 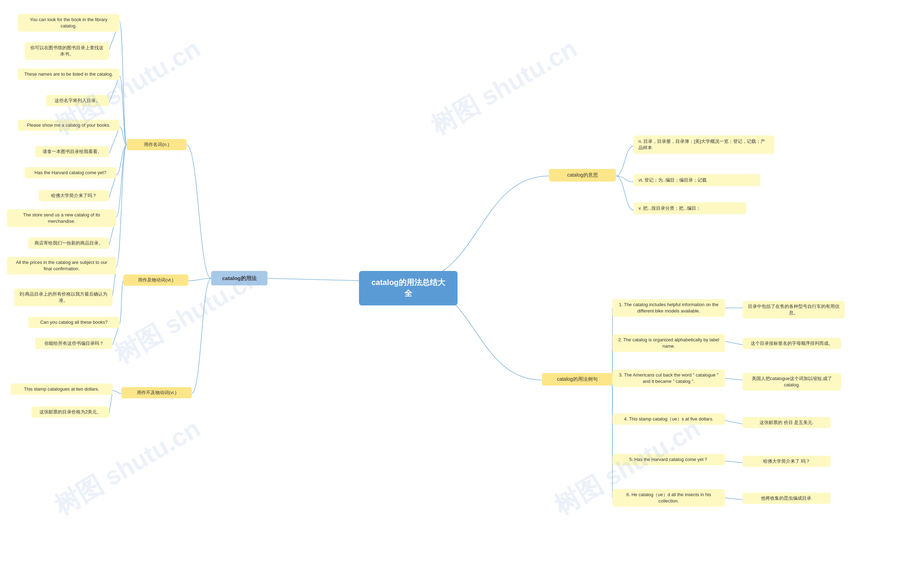 What do you see at coordinates (577, 379) in the screenshot?
I see `right-main-2-node: catalog的用法例句` at bounding box center [577, 379].